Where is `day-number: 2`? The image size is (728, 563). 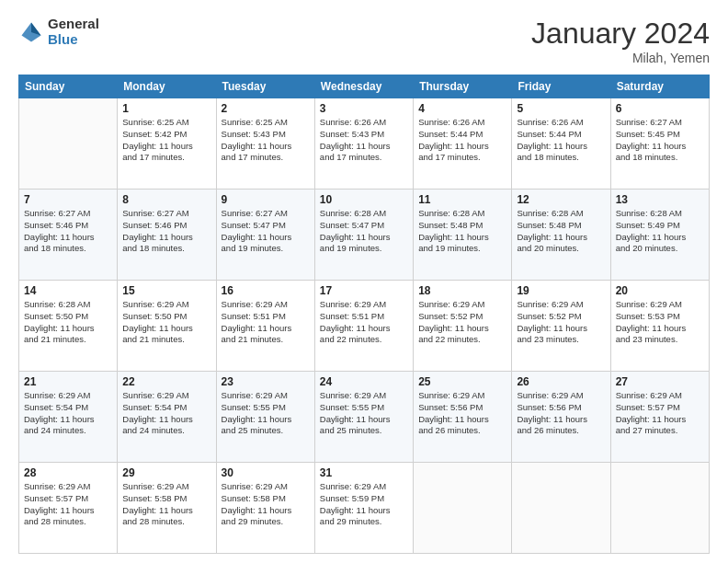 day-number: 2 is located at coordinates (266, 109).